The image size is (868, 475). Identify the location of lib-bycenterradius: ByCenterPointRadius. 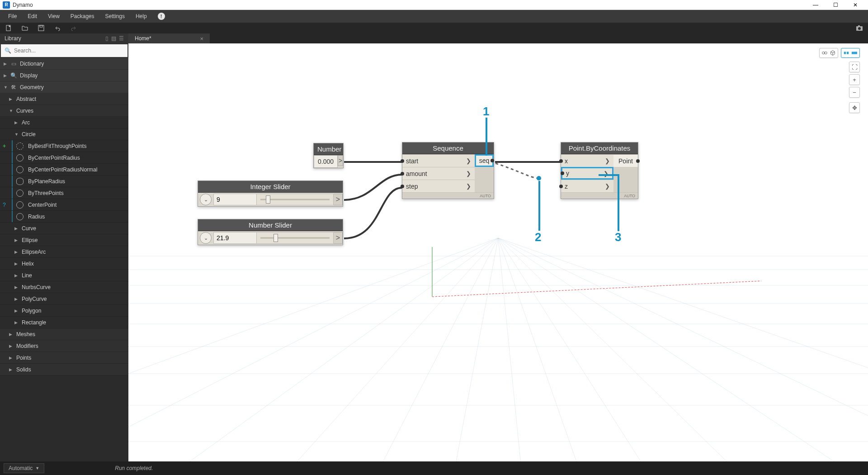
(64, 158).